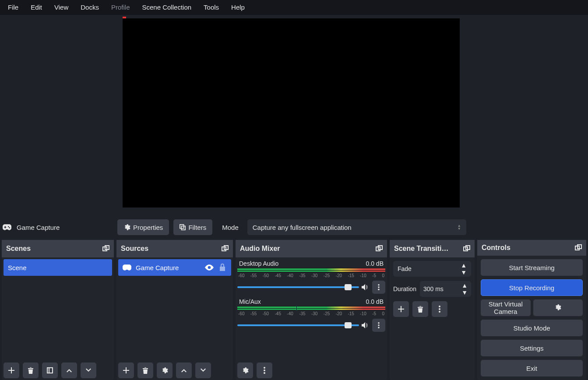 This screenshot has height=380, width=588. Describe the element at coordinates (446, 289) in the screenshot. I see `duration-input: 300 ms ▲▼` at that location.